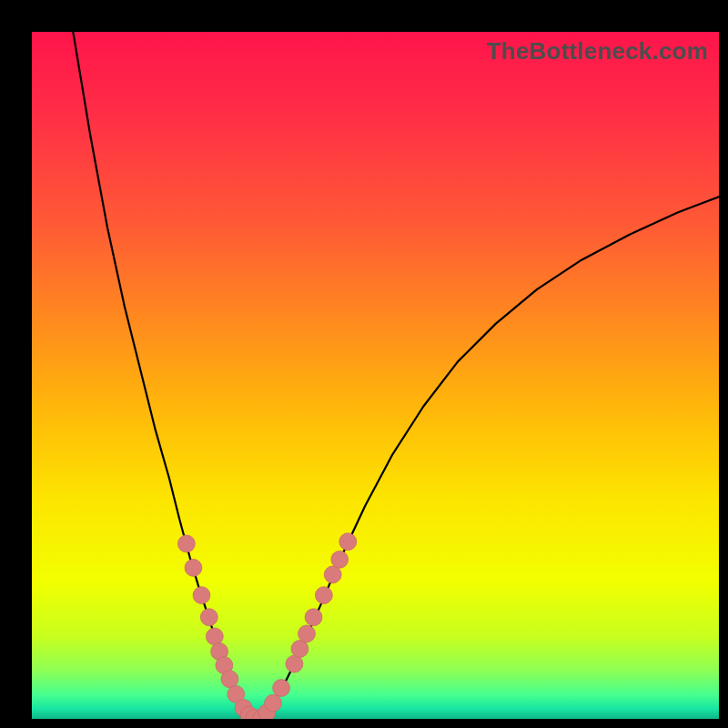 This screenshot has height=728, width=728. Describe the element at coordinates (597, 51) in the screenshot. I see `watermark-text: TheBottleneck.com` at that location.